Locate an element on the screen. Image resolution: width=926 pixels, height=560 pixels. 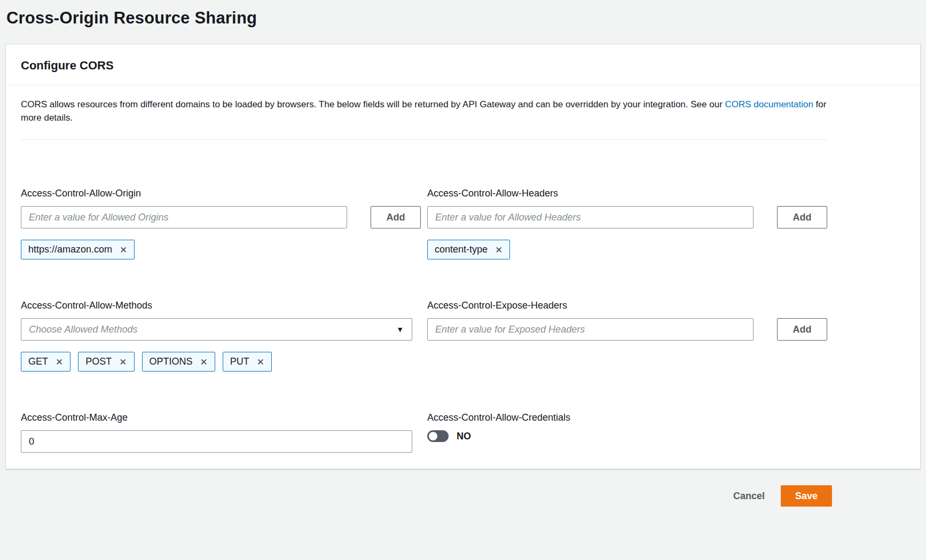
allowed-method-token: GET✕ is located at coordinates (46, 362).